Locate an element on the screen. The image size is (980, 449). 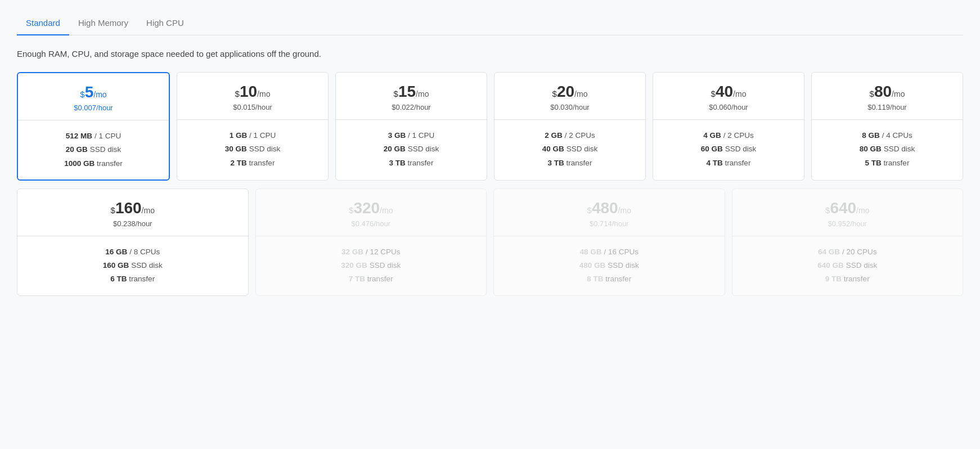
spec-disk-plan-80: 80 GB SSD disk is located at coordinates (887, 149).